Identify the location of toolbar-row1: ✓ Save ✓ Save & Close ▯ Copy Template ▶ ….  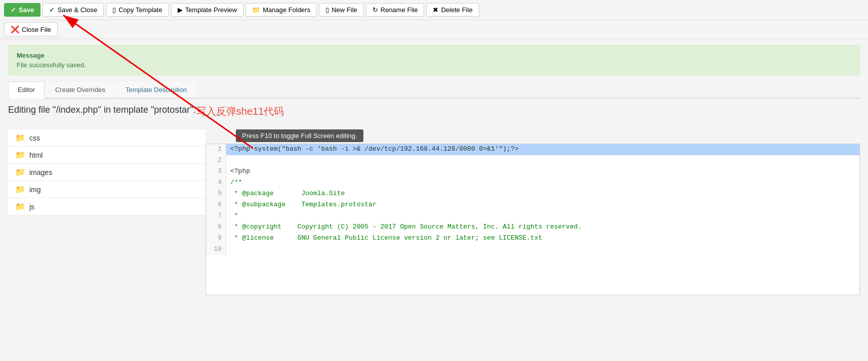
(434, 19).